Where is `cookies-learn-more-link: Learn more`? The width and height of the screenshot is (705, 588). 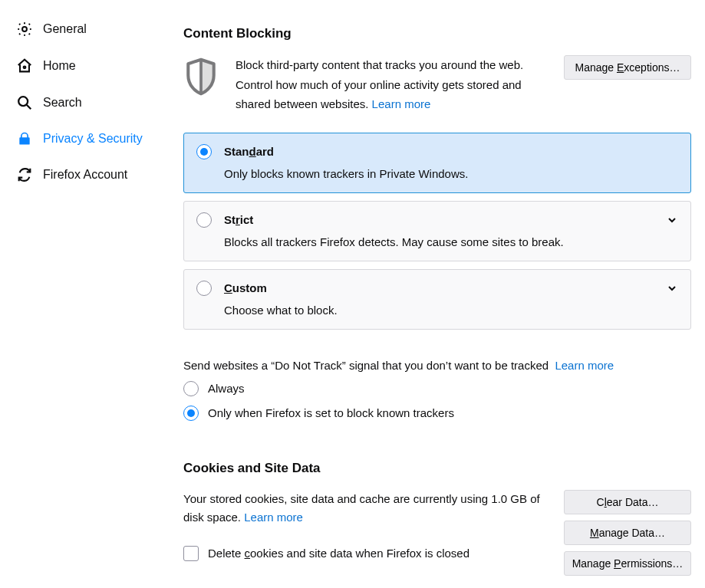
cookies-learn-more-link: Learn more is located at coordinates (273, 517).